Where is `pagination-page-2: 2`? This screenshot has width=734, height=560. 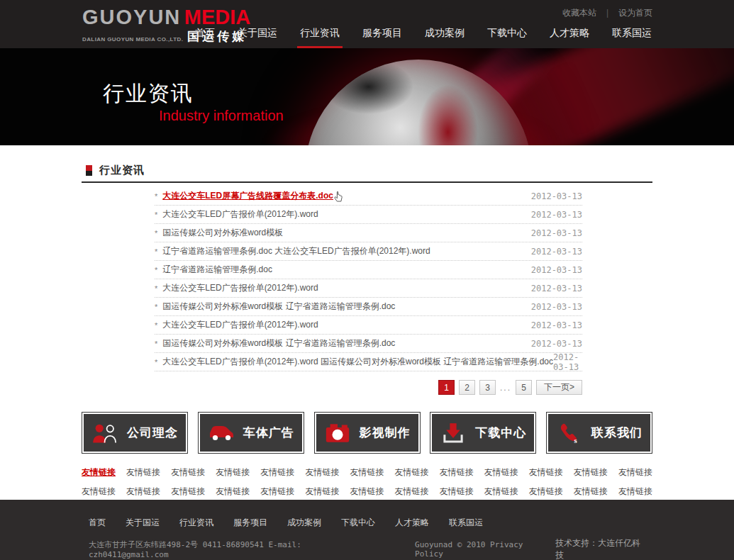
pagination-page-2: 2 is located at coordinates (467, 387).